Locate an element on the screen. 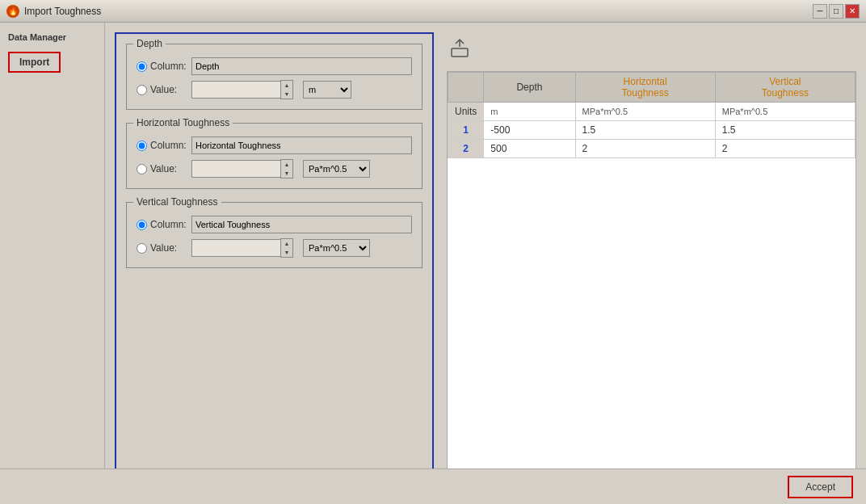 The image size is (866, 504). col-header-vertical: VerticalToughness is located at coordinates (785, 87).